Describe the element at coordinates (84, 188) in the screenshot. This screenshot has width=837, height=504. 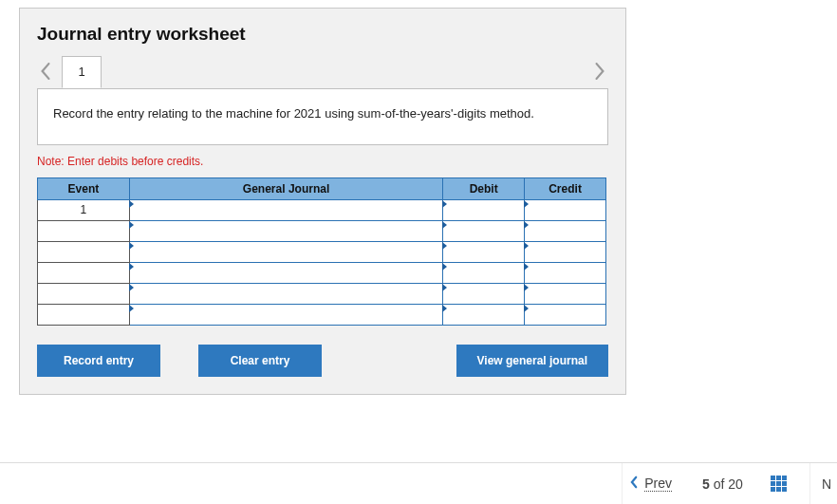
I see `col-header-event: Event` at that location.